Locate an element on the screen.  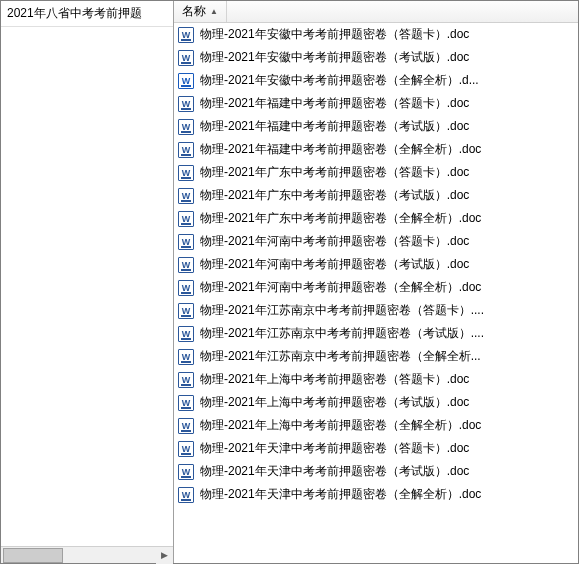
file-name-label: 物理-2021年安徽中考考前押题密卷（答题卡）.doc is located at coordinates (334, 34).